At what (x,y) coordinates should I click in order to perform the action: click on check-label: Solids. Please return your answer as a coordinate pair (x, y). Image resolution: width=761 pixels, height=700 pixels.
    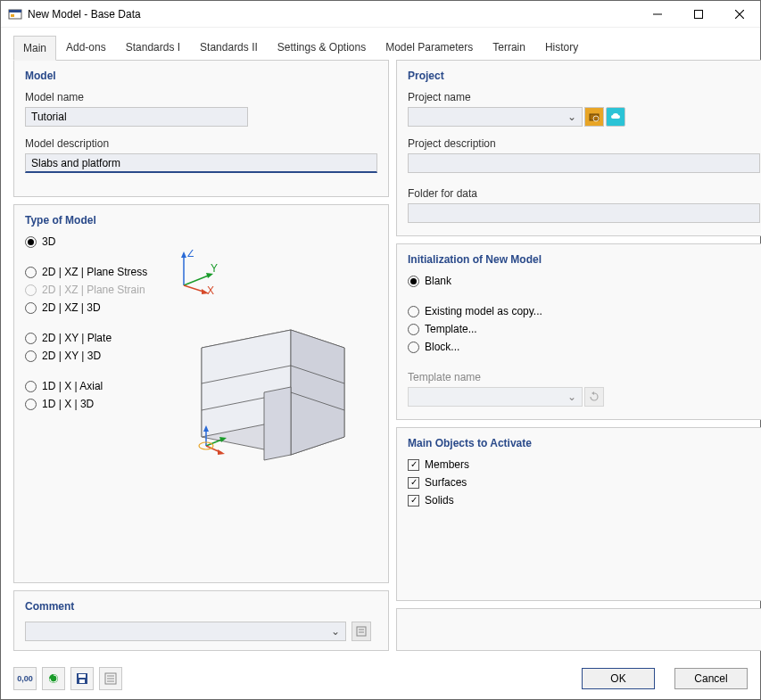
    Looking at the image, I should click on (439, 500).